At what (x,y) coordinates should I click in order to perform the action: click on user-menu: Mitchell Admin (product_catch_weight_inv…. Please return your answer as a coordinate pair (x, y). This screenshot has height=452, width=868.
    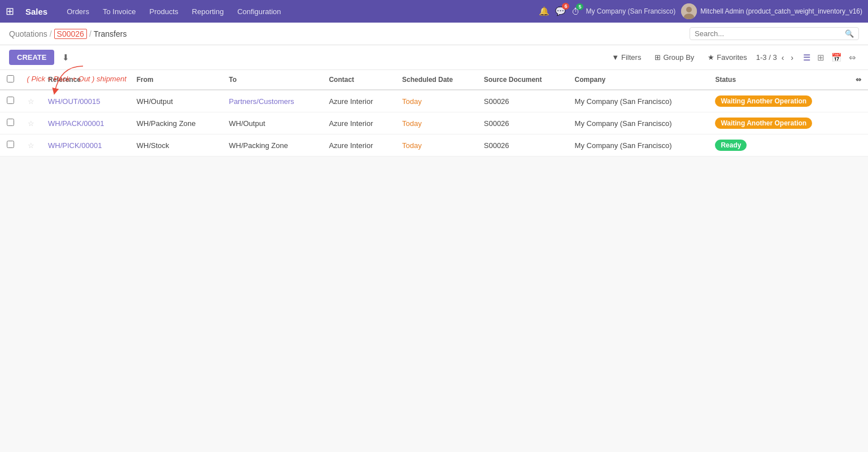
    Looking at the image, I should click on (771, 11).